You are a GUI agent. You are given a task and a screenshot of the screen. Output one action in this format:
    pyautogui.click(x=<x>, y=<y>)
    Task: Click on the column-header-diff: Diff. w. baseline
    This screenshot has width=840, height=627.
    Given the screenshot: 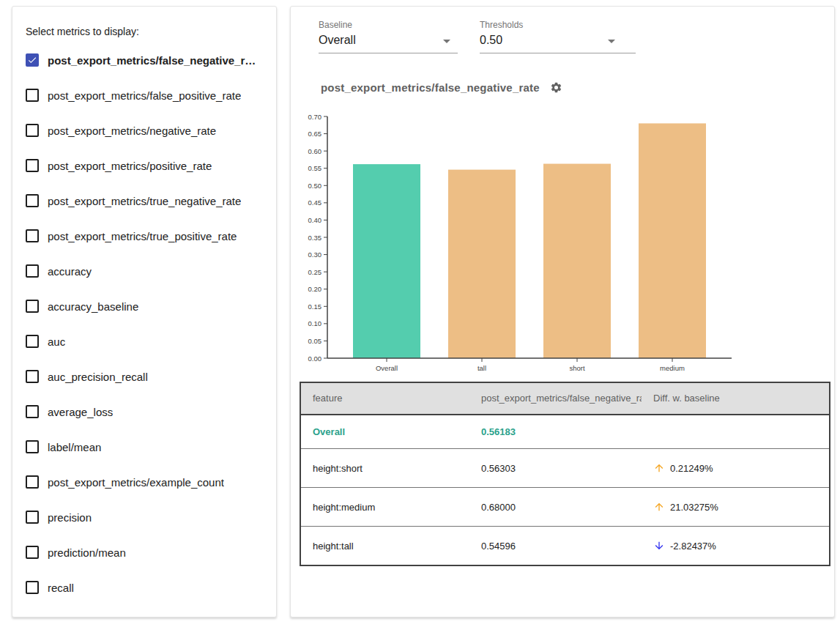 What is the action you would take?
    pyautogui.click(x=735, y=398)
    